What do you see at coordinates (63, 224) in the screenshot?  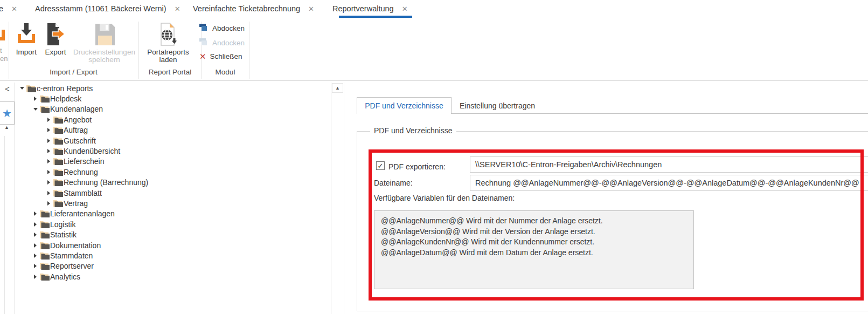 I see `tree-item-label: Logistik` at bounding box center [63, 224].